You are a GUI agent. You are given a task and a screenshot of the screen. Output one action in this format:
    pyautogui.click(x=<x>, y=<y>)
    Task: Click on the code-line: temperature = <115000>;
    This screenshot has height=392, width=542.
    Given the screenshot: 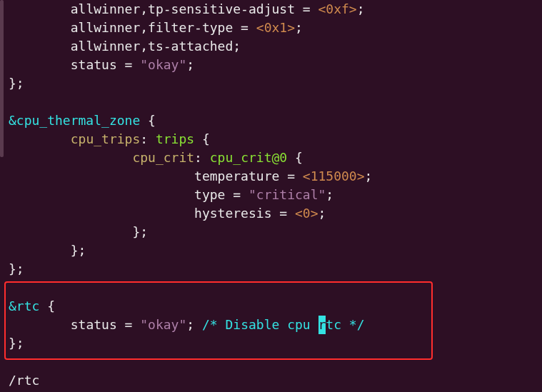 What is the action you would take?
    pyautogui.click(x=271, y=176)
    